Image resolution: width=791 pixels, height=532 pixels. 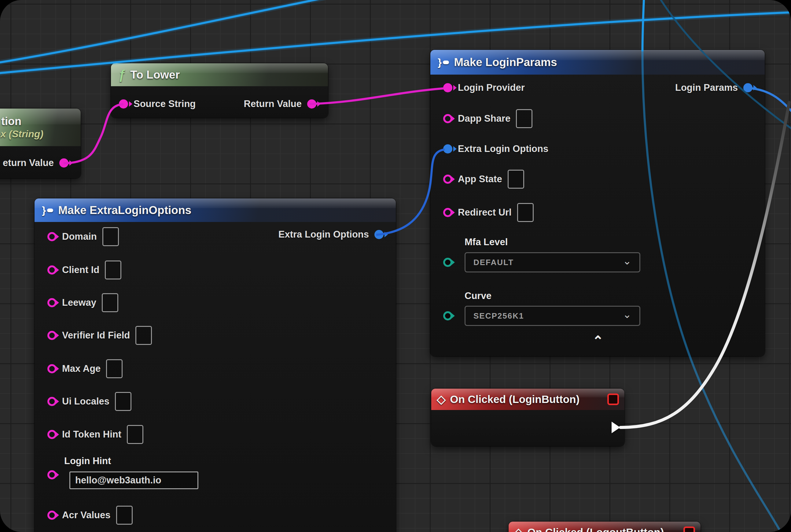 What do you see at coordinates (448, 149) in the screenshot?
I see `input-pin-extra-login-options` at bounding box center [448, 149].